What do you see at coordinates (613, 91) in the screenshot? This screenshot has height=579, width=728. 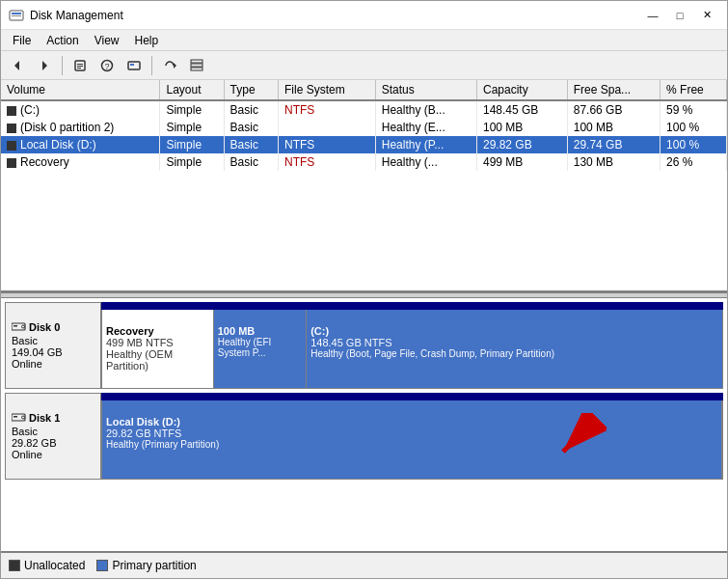 I see `col-header-freespace: Free Spa...` at bounding box center [613, 91].